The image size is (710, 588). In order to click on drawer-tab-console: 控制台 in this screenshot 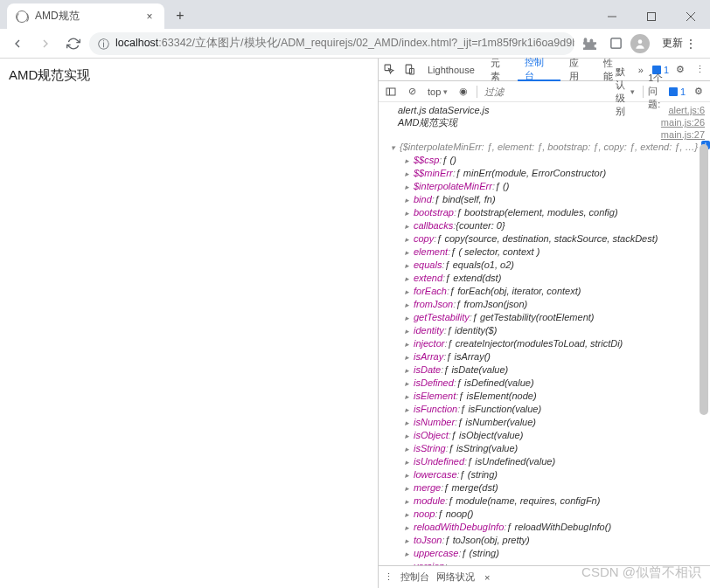, I will do `click(414, 577)`.